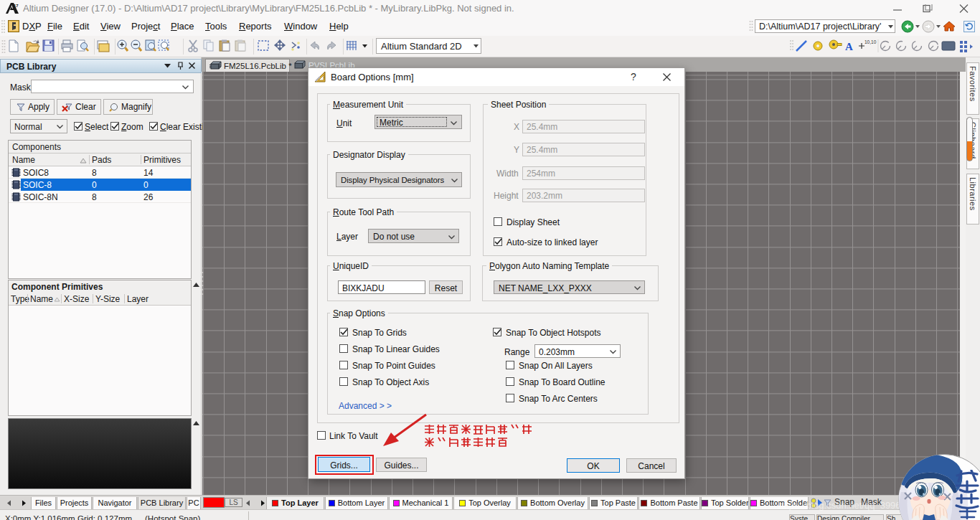 Image resolution: width=980 pixels, height=520 pixels. I want to click on svg-text: 10,10, so click(871, 42).